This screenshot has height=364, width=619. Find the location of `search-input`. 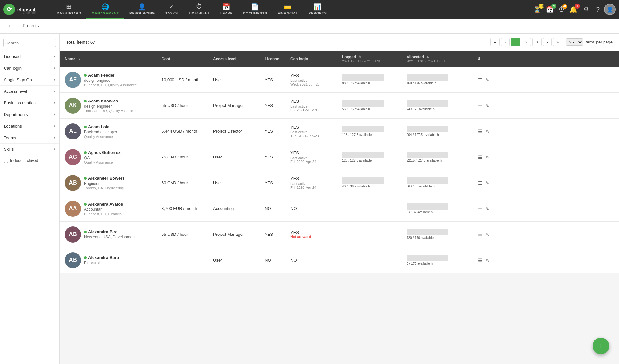

search-input is located at coordinates (33, 43).